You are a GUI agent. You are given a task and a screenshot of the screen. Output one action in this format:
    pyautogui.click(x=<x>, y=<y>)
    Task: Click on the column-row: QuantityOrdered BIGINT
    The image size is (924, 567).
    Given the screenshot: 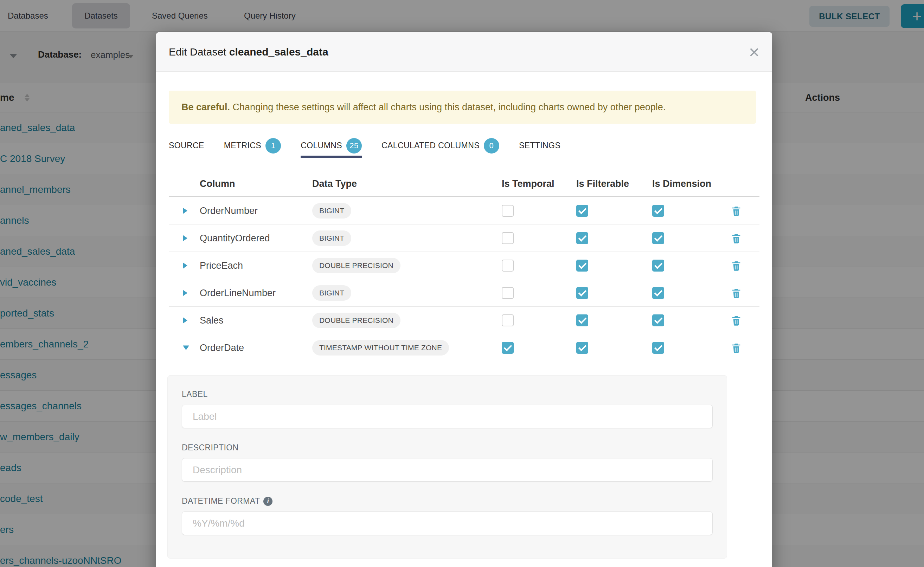 What is the action you would take?
    pyautogui.click(x=464, y=238)
    